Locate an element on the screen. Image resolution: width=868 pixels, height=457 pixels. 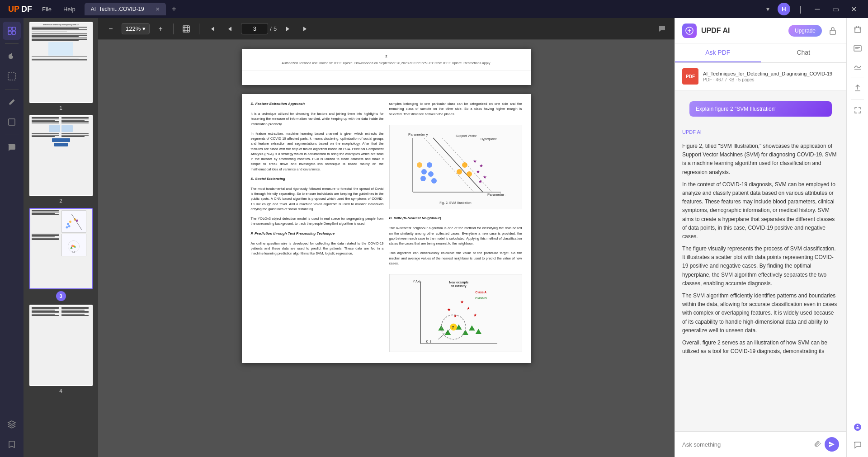
new-tab-btn: + is located at coordinates (174, 9).